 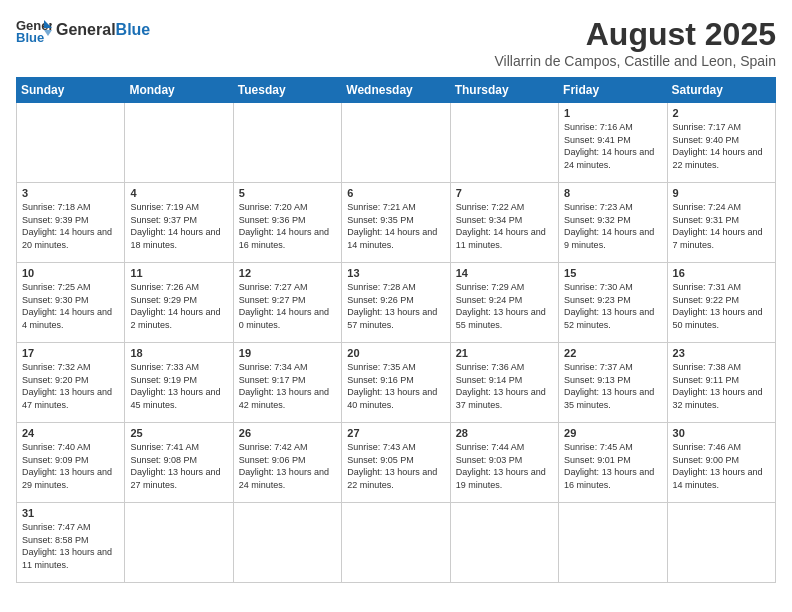 I want to click on header-saturday: Saturday, so click(x=721, y=90).